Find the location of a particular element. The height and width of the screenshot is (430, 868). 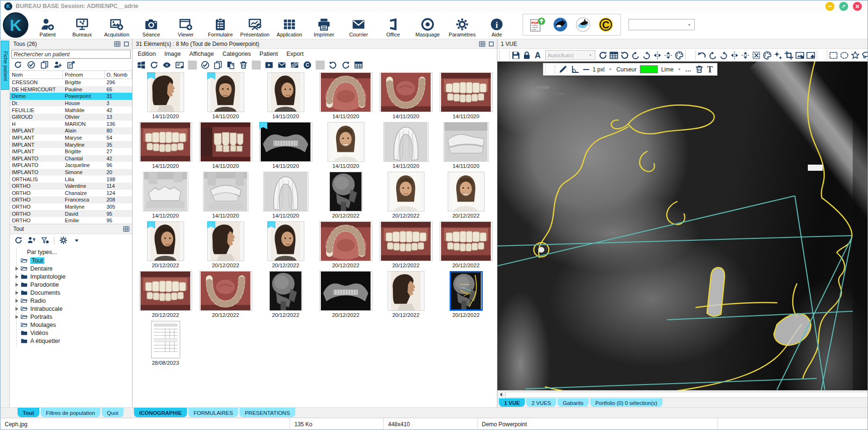

app-toolbar-button: Application is located at coordinates (290, 26).